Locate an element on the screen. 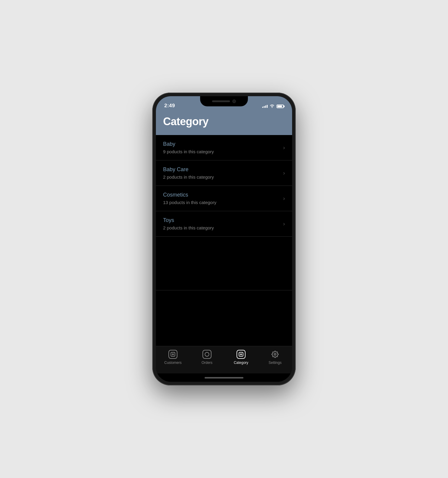 This screenshot has width=448, height=478. customers-icon is located at coordinates (173, 354).